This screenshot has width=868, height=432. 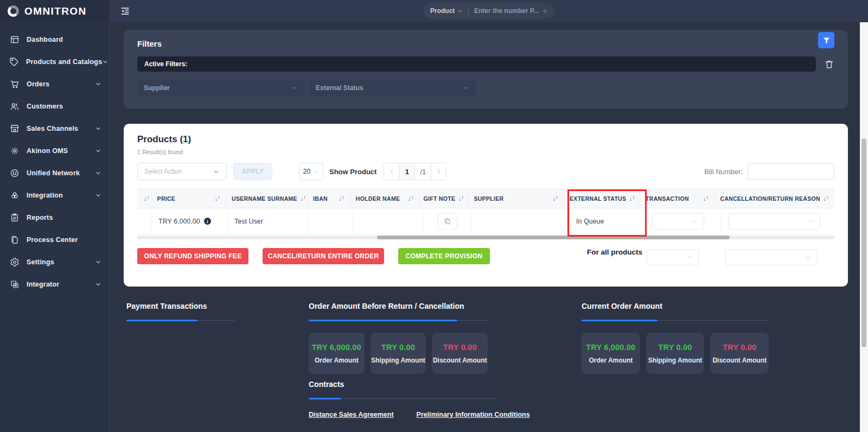 What do you see at coordinates (448, 221) in the screenshot?
I see `gift-note-copy-button` at bounding box center [448, 221].